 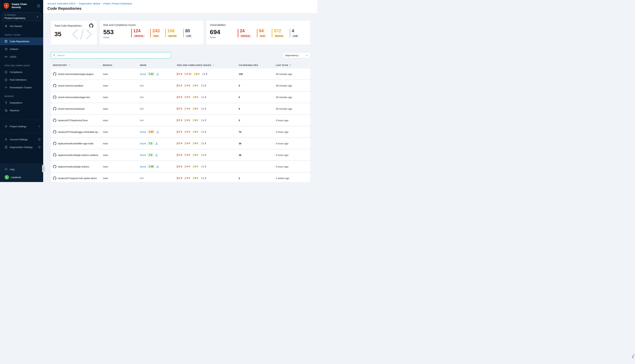 I want to click on user-menu: L Lavakush, so click(x=22, y=176).